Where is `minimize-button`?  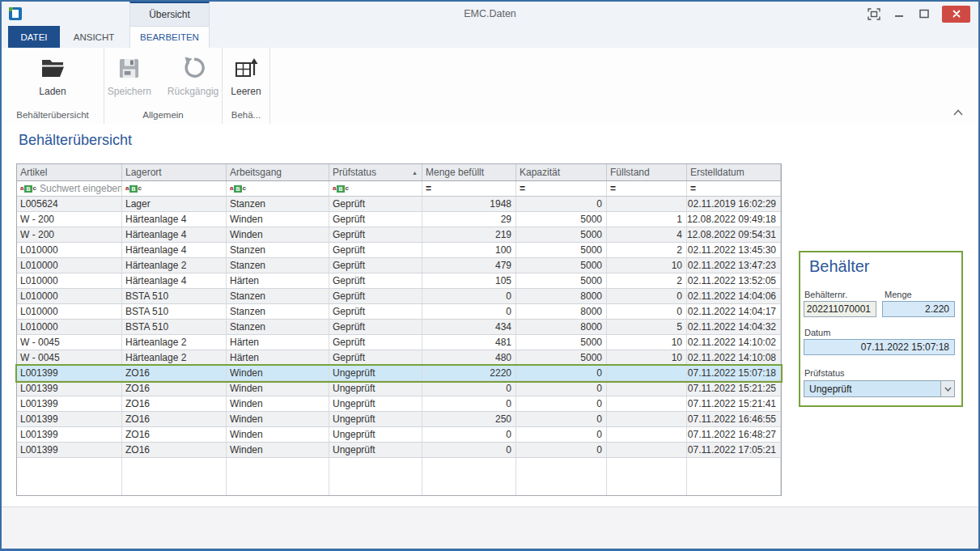 minimize-button is located at coordinates (899, 14).